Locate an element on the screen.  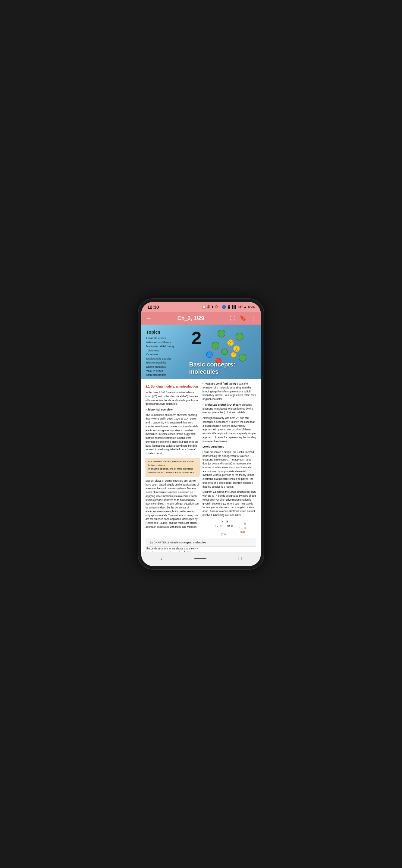
chapter-title: Basic concepts: molecules is located at coordinates (224, 368).